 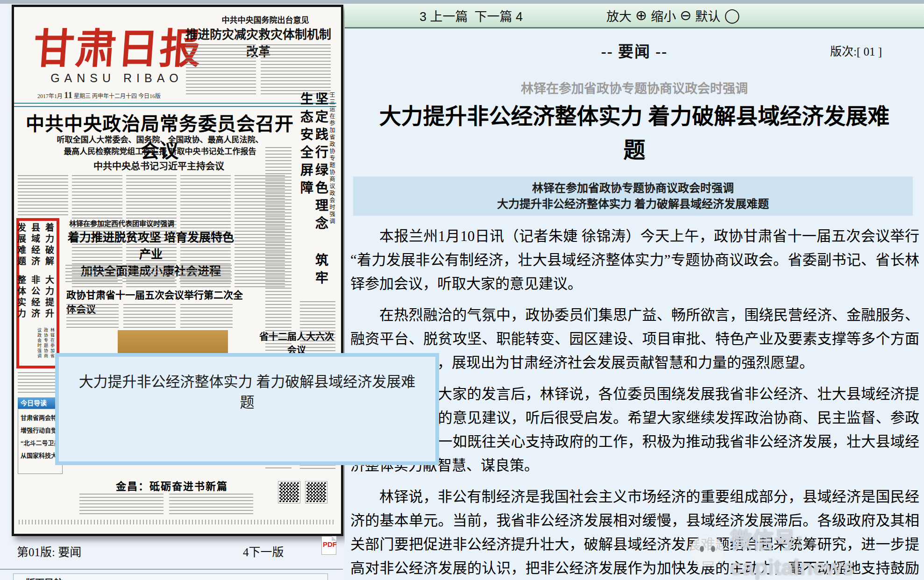 What do you see at coordinates (171, 577) in the screenshot?
I see `page-navigation-box: 版面导航` at bounding box center [171, 577].